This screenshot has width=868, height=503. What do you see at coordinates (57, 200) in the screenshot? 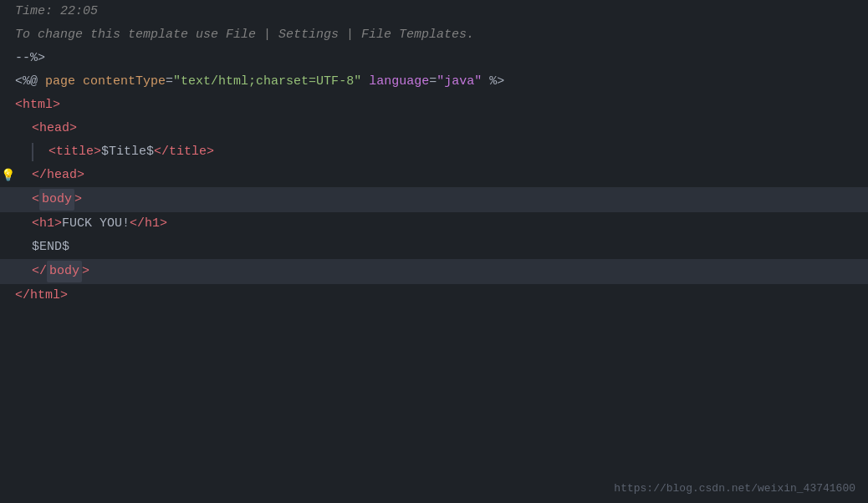
I see `body-tag-open: body` at bounding box center [57, 200].